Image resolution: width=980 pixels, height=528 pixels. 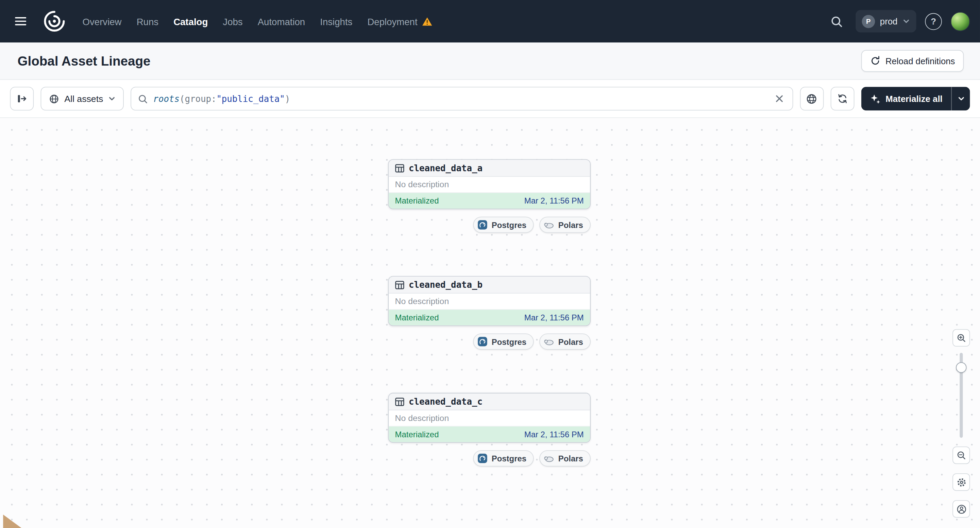 What do you see at coordinates (961, 482) in the screenshot?
I see `gear-icon` at bounding box center [961, 482].